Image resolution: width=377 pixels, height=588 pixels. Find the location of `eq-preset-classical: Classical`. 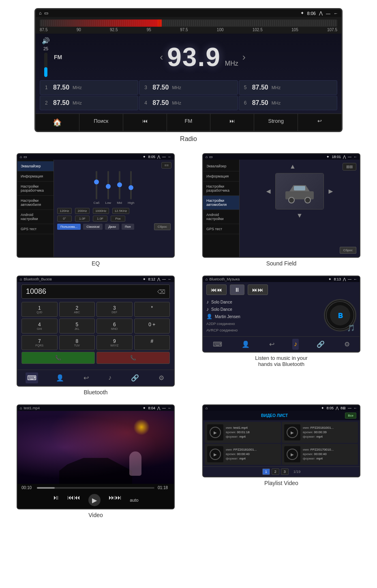

eq-preset-classical: Classical is located at coordinates (93, 227).